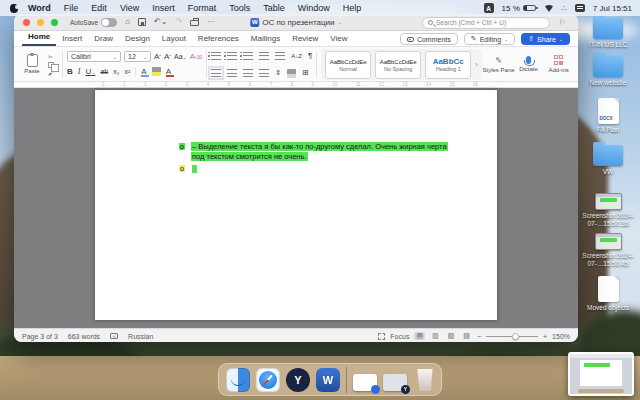  What do you see at coordinates (109, 22) in the screenshot?
I see `autosave-toggle` at bounding box center [109, 22].